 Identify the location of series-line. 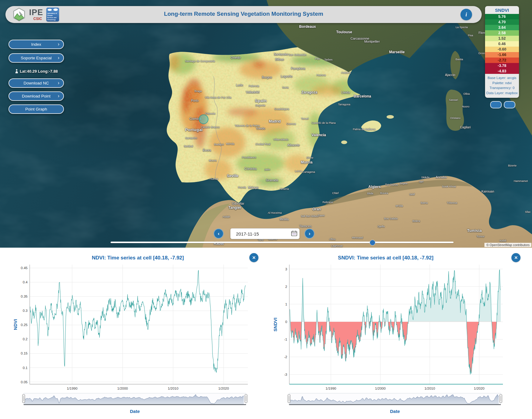
(138, 321).